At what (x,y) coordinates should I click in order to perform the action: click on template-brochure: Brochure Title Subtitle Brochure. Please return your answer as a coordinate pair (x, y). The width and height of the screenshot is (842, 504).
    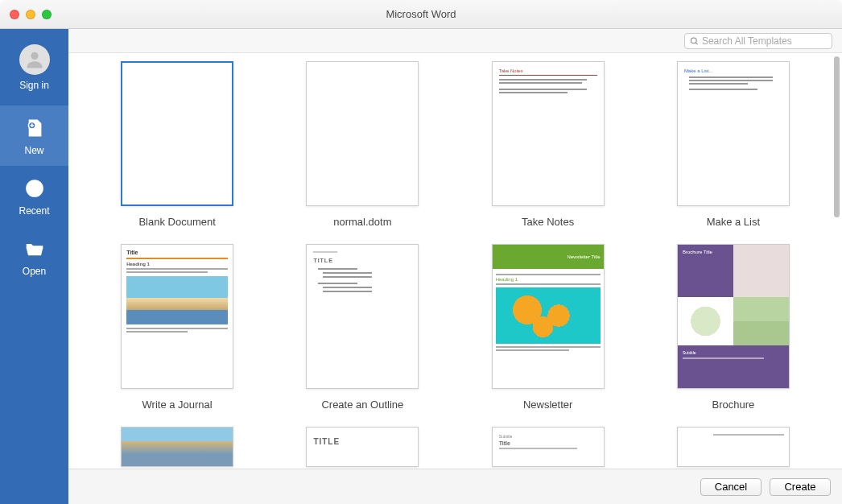
    Looking at the image, I should click on (733, 327).